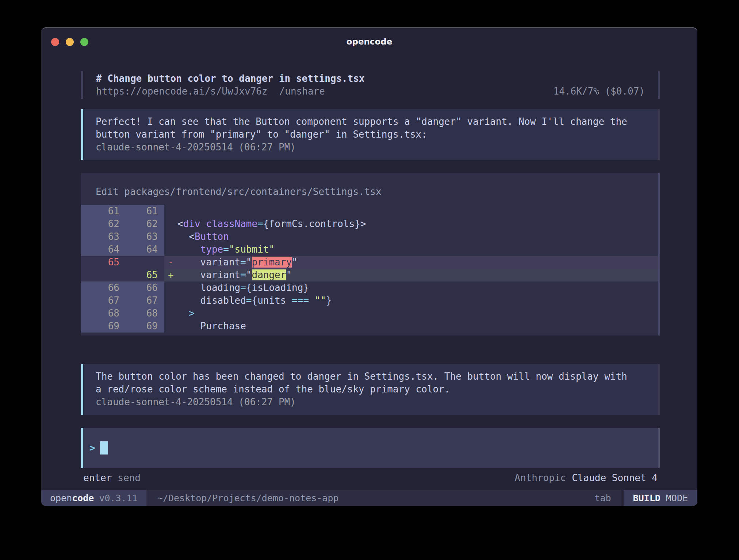 The width and height of the screenshot is (739, 560). What do you see at coordinates (370, 91) in the screenshot?
I see `session-subheader: https://opencode.ai/s/UwJxv76z /unshare …` at bounding box center [370, 91].